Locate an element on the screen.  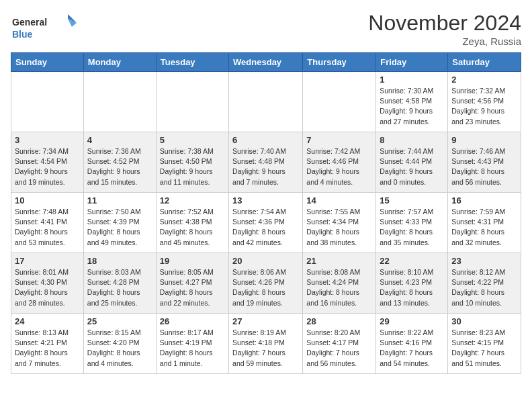
day-info: Sunrise: 8:10 AM Sunset: 4:23 PM Dayligh… is located at coordinates (412, 287).